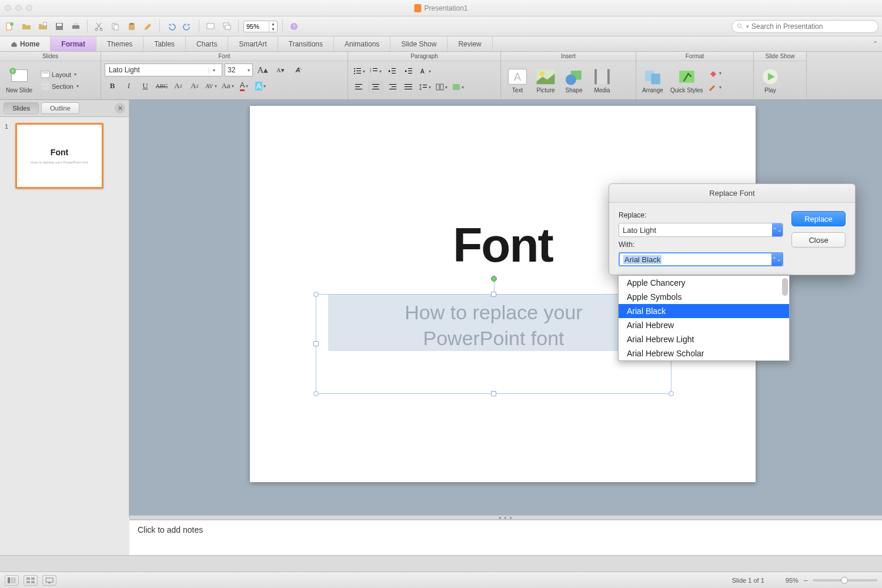 Image resolution: width=882 pixels, height=588 pixels. Describe the element at coordinates (228, 86) in the screenshot. I see `change-case-button: Aa` at that location.